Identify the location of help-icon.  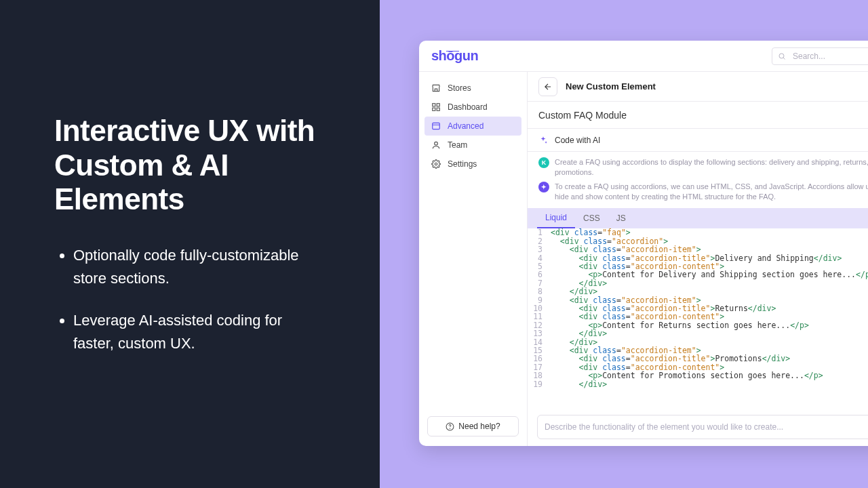
(450, 427).